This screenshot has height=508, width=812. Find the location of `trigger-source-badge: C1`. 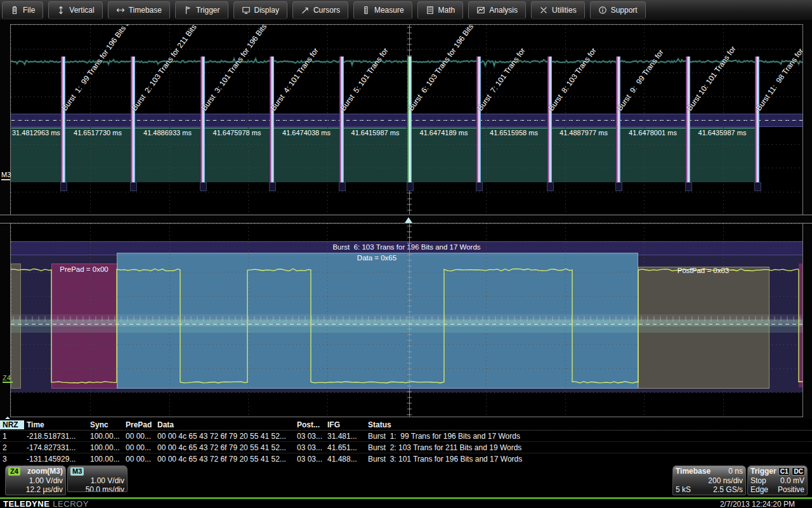

trigger-source-badge: C1 is located at coordinates (784, 471).